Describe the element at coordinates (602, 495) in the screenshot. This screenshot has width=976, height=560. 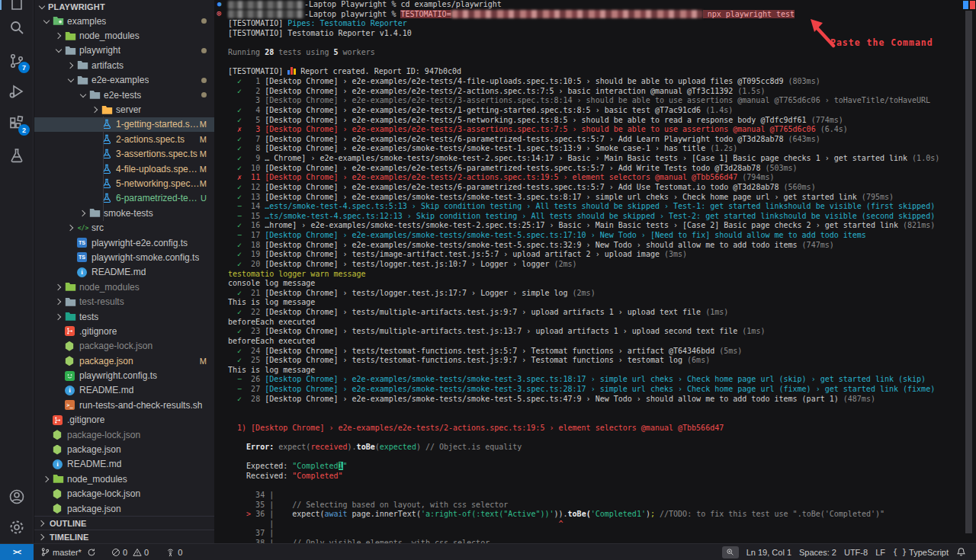
I see `terminal-line: 34 |` at that location.